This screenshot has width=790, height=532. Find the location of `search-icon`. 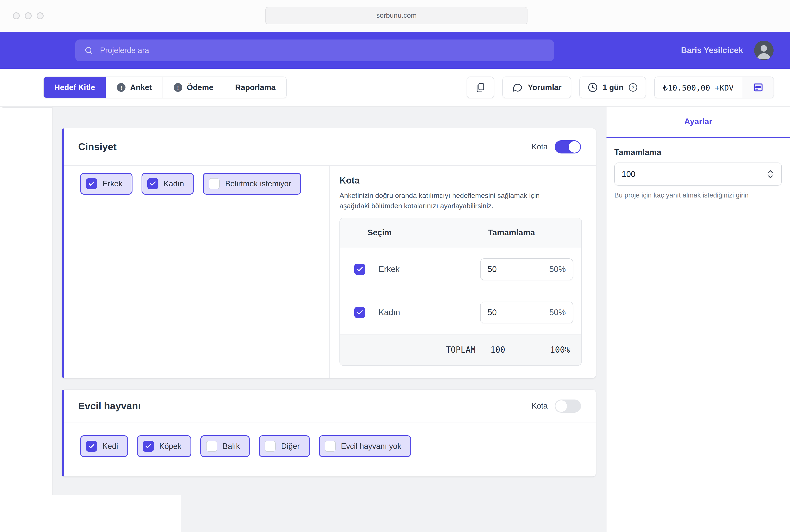

search-icon is located at coordinates (89, 50).